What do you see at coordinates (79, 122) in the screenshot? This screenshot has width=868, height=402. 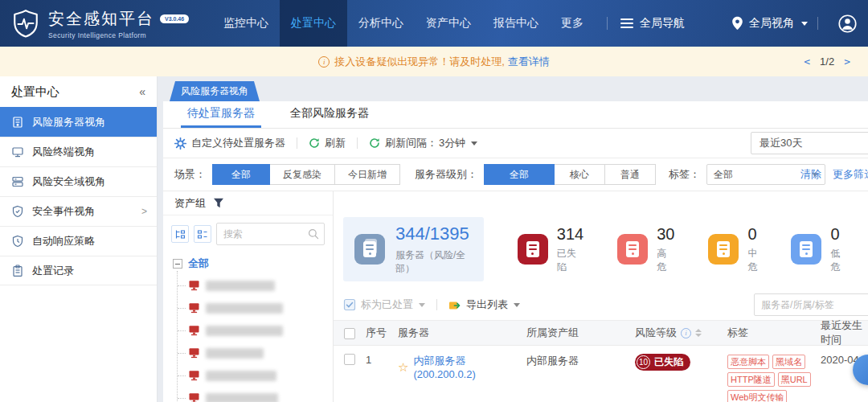 I see `sidebar-item-risk-server-view: 风险服务器视角` at bounding box center [79, 122].